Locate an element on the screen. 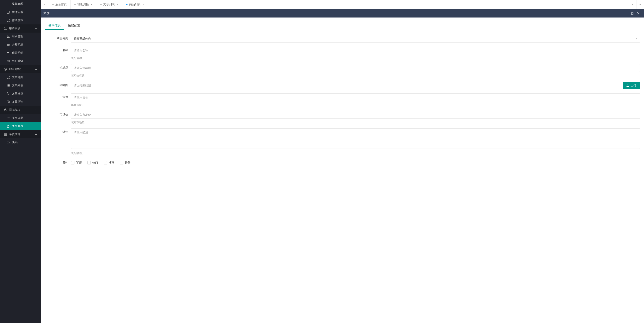 The image size is (644, 323). attr-checkbox-top: 置顶 is located at coordinates (76, 163).